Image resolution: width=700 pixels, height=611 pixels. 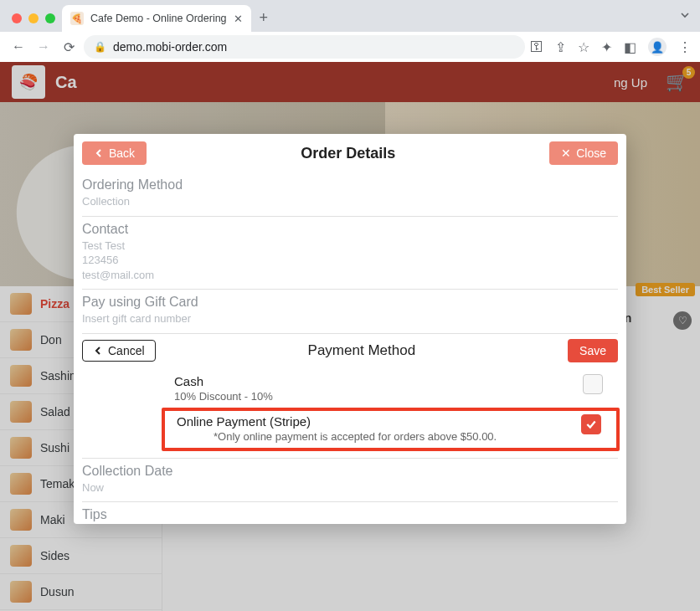 I want to click on reload-icon: ⟳, so click(x=69, y=47).